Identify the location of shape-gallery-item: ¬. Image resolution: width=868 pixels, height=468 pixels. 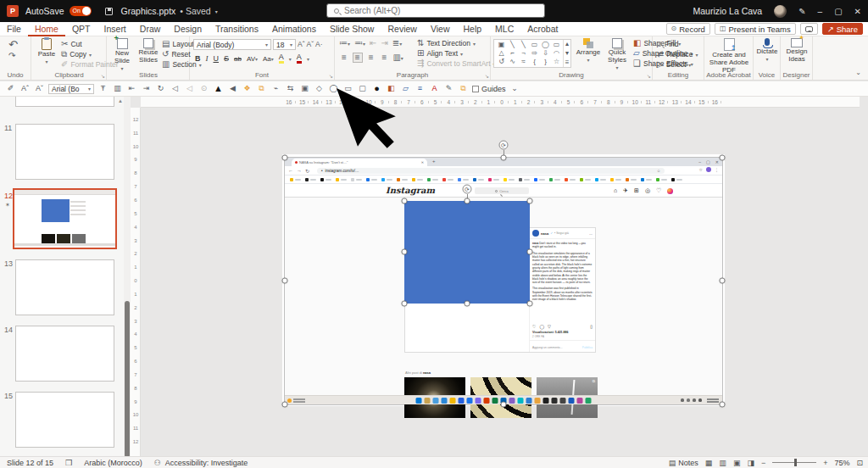
(524, 53).